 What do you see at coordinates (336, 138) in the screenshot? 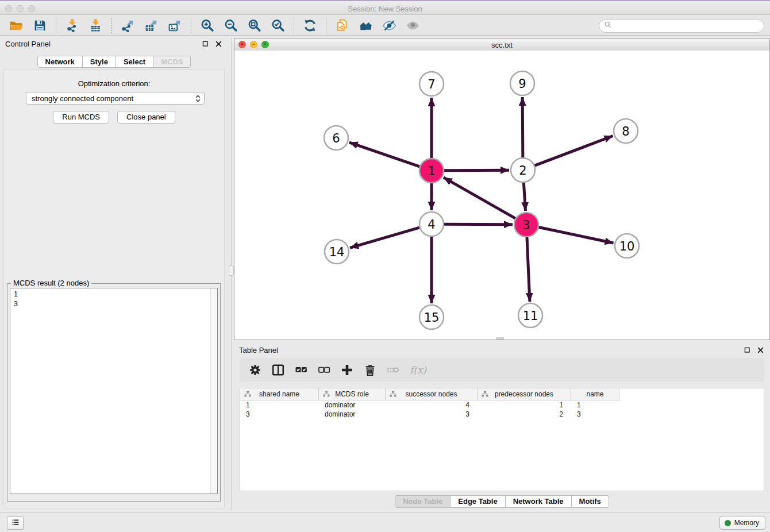
I see `graph-node-6: 6` at bounding box center [336, 138].